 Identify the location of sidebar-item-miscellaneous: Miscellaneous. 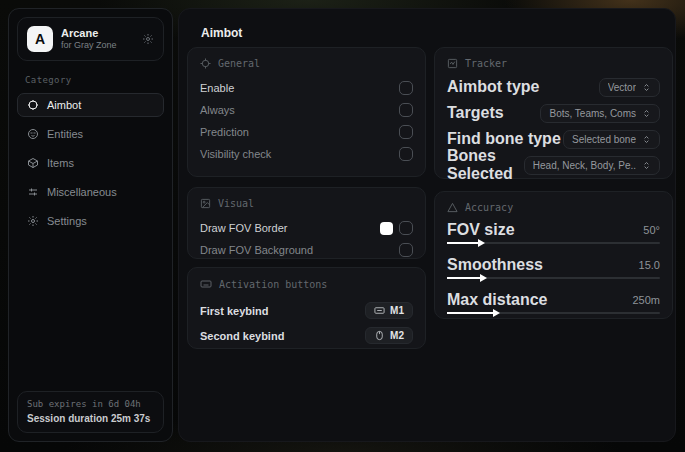
(90, 192).